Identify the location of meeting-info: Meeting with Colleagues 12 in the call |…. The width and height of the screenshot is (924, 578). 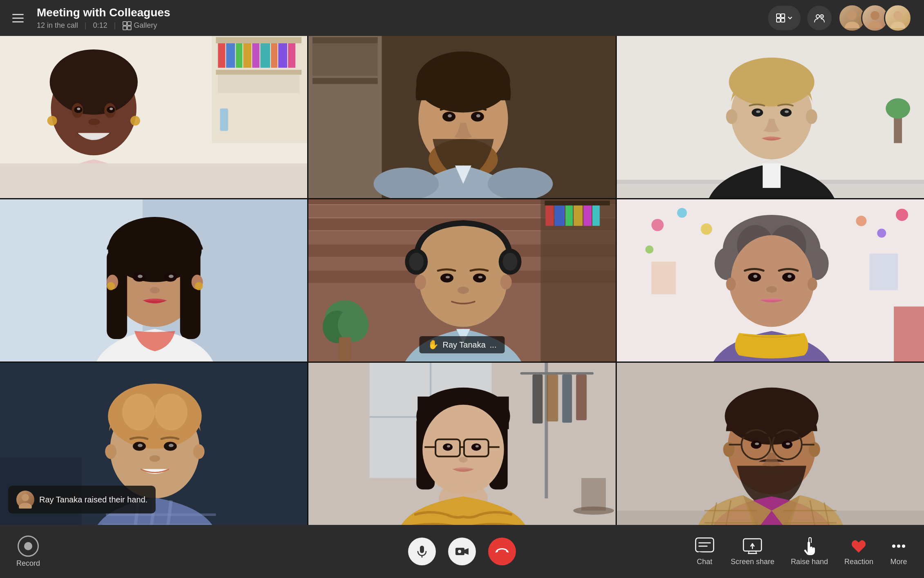
(402, 18).